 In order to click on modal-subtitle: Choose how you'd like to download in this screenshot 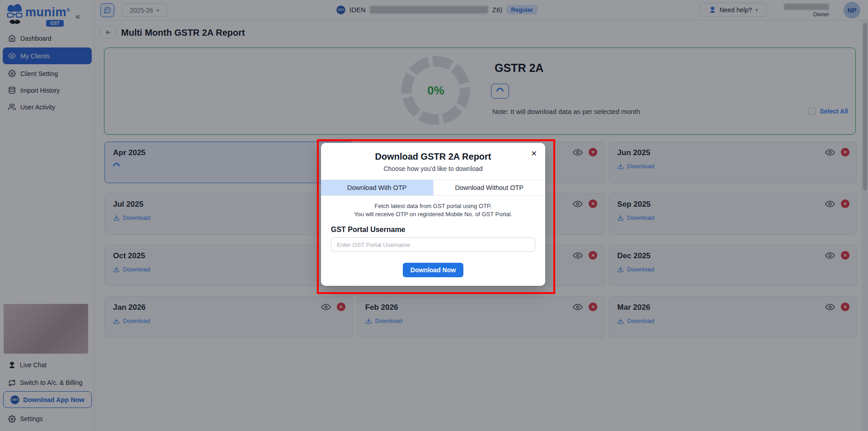, I will do `click(433, 169)`.